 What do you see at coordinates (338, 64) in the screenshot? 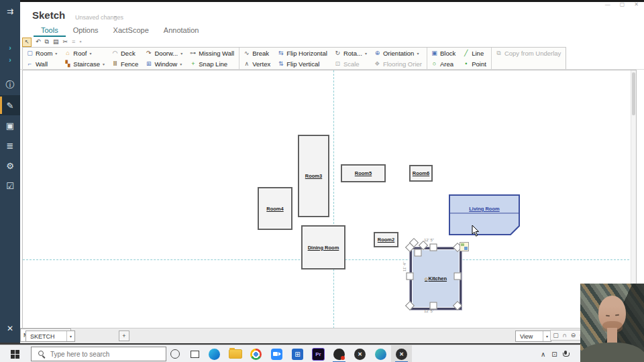
I see `scale-icon: ⊡` at bounding box center [338, 64].